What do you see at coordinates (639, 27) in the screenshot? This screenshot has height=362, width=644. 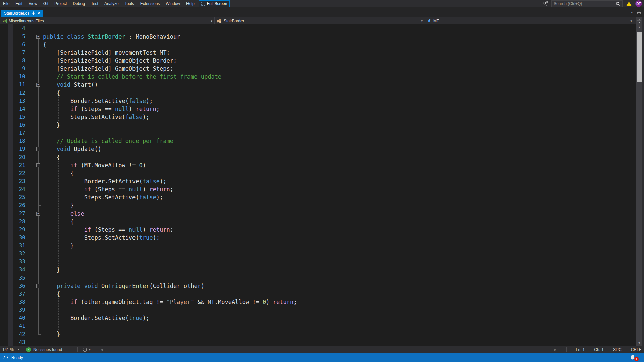 I see `scroll-up-arrow: ▲` at bounding box center [639, 27].